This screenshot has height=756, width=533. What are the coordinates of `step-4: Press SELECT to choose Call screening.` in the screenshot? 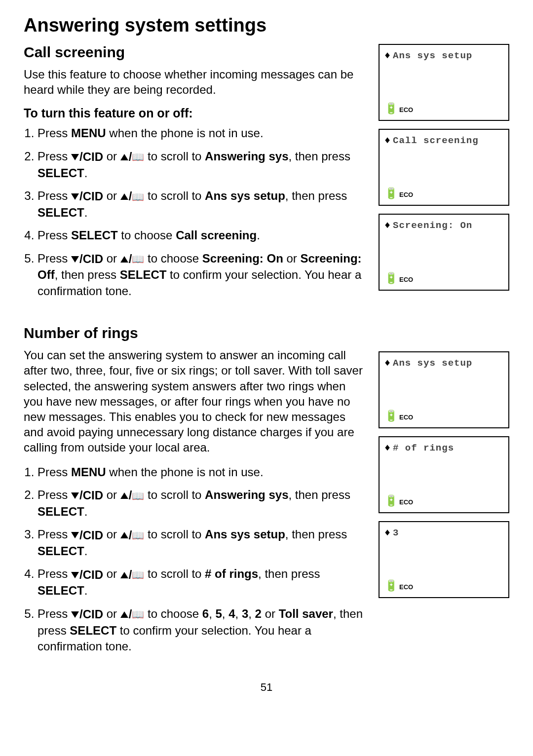 It's located at (200, 235).